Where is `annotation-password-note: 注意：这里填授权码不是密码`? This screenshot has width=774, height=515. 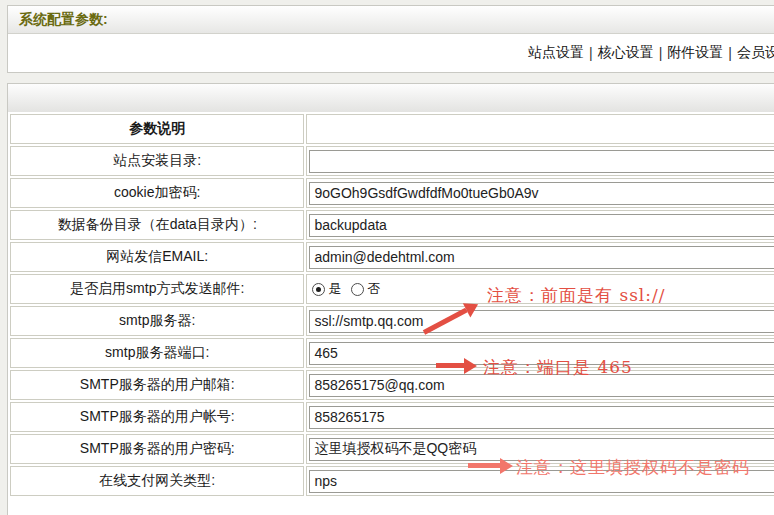 annotation-password-note: 注意：这里填授权码不是密码 is located at coordinates (633, 468).